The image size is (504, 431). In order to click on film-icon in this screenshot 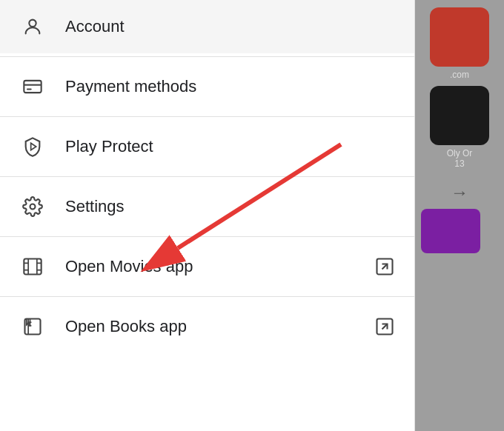, I will do `click(33, 267)`.